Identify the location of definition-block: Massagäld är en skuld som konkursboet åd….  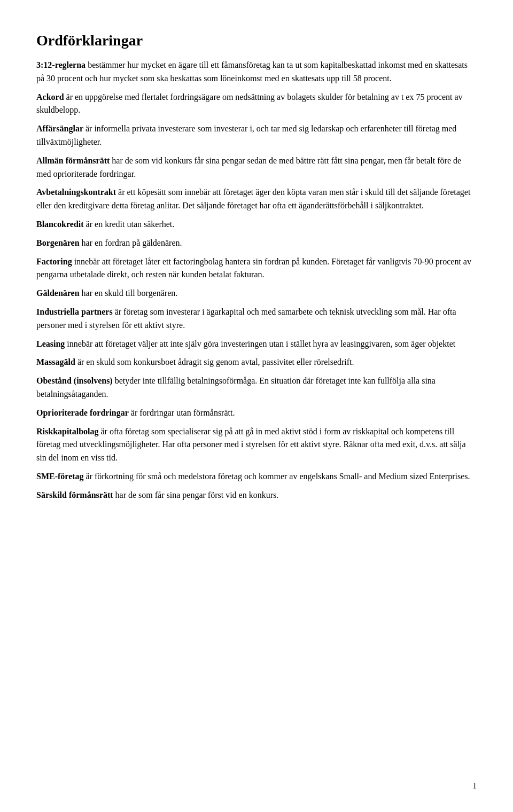
(256, 362).